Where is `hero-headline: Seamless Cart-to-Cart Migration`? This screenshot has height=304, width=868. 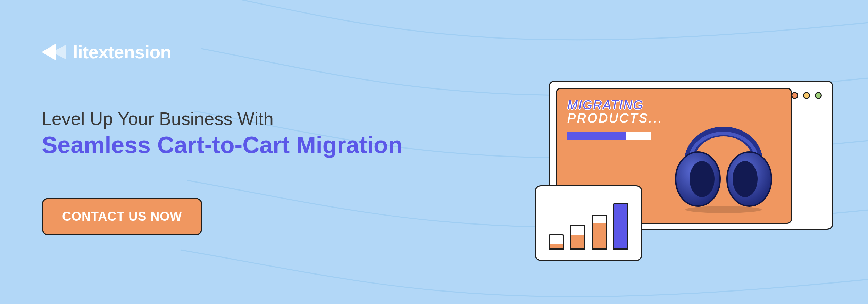
hero-headline: Seamless Cart-to-Cart Migration is located at coordinates (222, 145).